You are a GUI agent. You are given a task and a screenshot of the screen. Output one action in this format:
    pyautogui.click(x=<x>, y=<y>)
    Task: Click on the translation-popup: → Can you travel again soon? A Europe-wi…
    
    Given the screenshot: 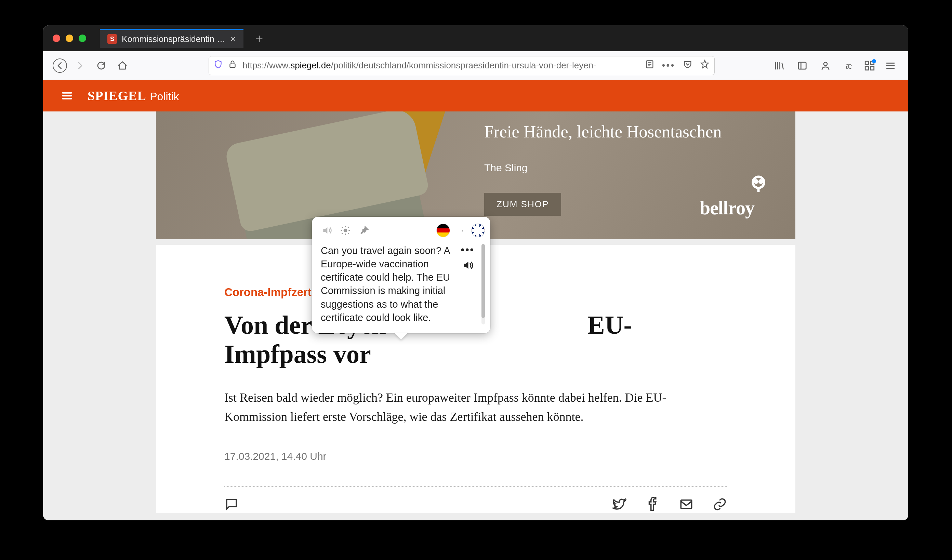 What is the action you would take?
    pyautogui.click(x=401, y=275)
    